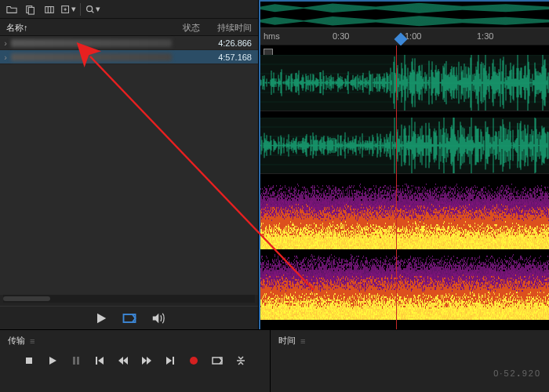 Image resolution: width=549 pixels, height=392 pixels. Describe the element at coordinates (287, 340) in the screenshot. I see `time-title: 时间` at that location.